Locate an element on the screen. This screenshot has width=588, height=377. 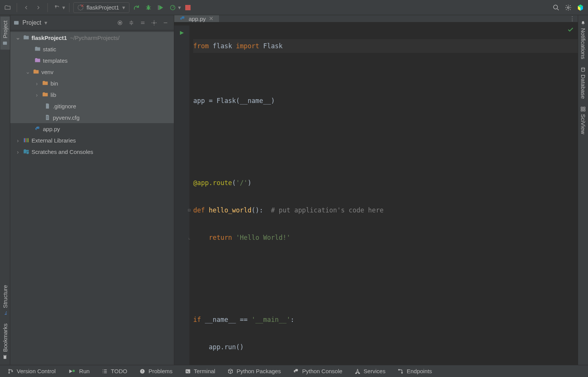
vcs-icon is located at coordinates (57, 8).